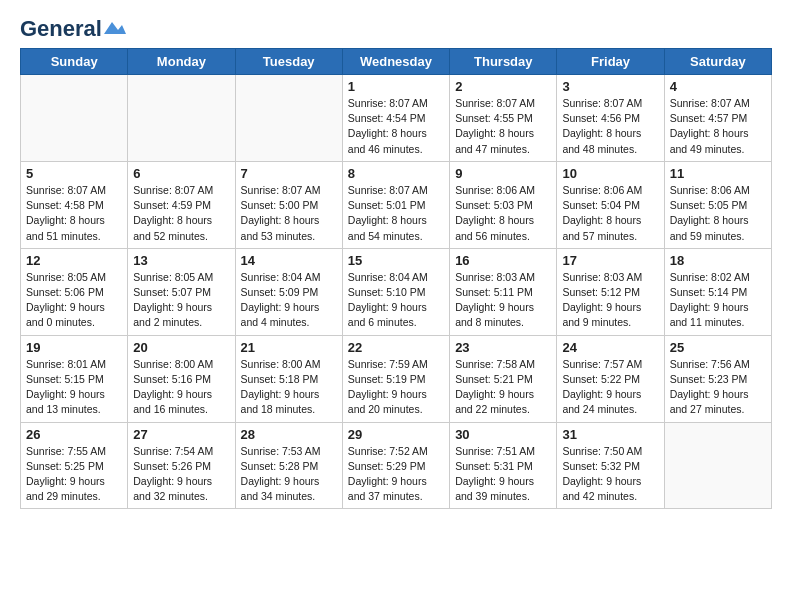 This screenshot has height=612, width=792. Describe the element at coordinates (73, 27) in the screenshot. I see `logo-text-block: General` at that location.